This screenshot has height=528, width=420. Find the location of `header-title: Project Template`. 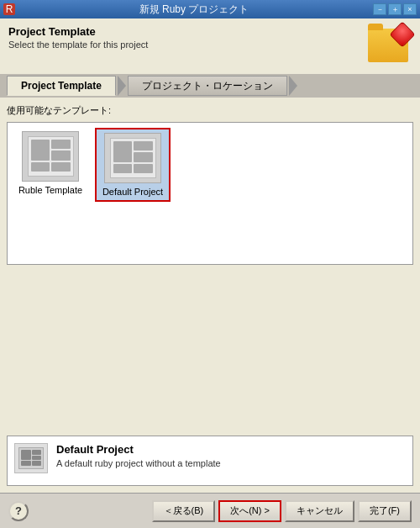

header-title: Project Template is located at coordinates (78, 32).